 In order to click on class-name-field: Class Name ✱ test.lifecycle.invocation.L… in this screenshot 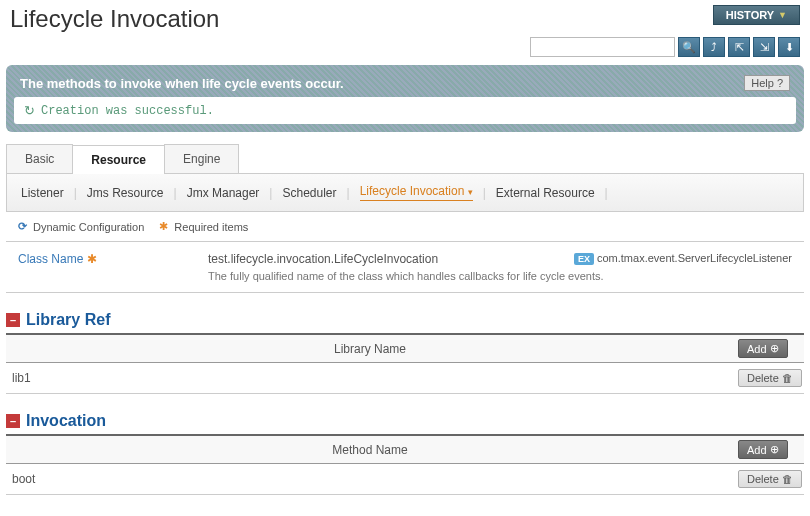, I will do `click(405, 268)`.